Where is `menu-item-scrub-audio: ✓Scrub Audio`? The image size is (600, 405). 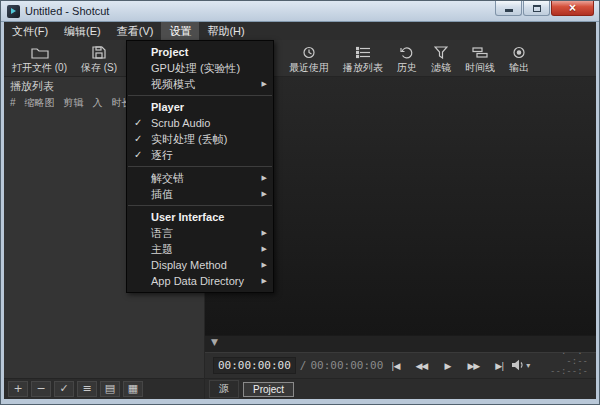 menu-item-scrub-audio: ✓Scrub Audio is located at coordinates (200, 123).